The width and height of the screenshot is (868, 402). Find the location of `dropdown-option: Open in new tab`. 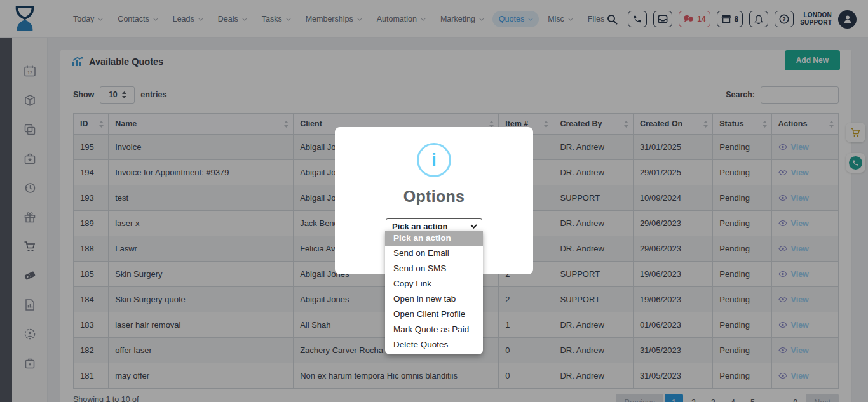

dropdown-option: Open in new tab is located at coordinates (434, 299).